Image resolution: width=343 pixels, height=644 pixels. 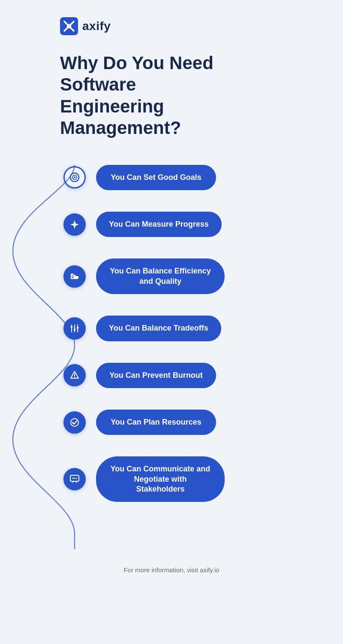 I want to click on balance-quality-icon, so click(x=75, y=276).